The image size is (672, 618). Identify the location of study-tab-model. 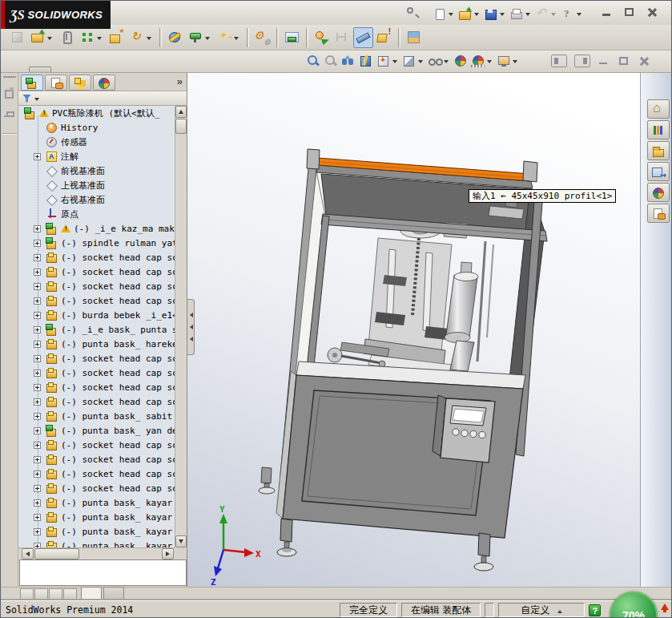
(91, 593).